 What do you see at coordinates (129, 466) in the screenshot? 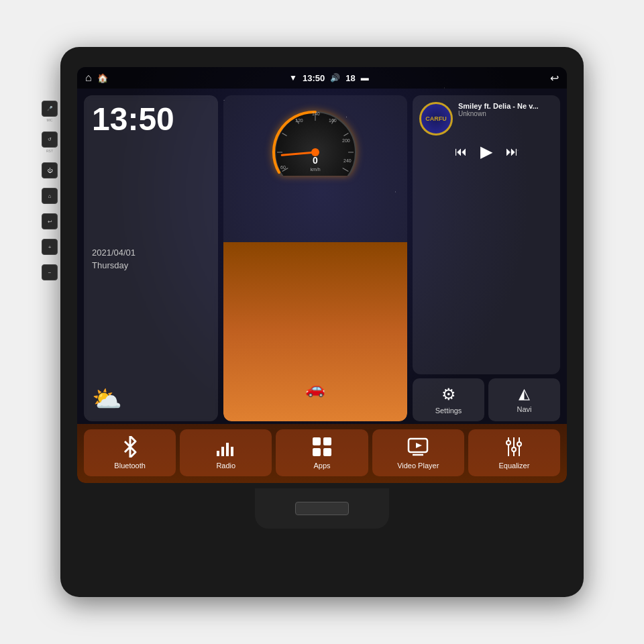
I see `bluetooth-label: Bluetooth` at bounding box center [129, 466].